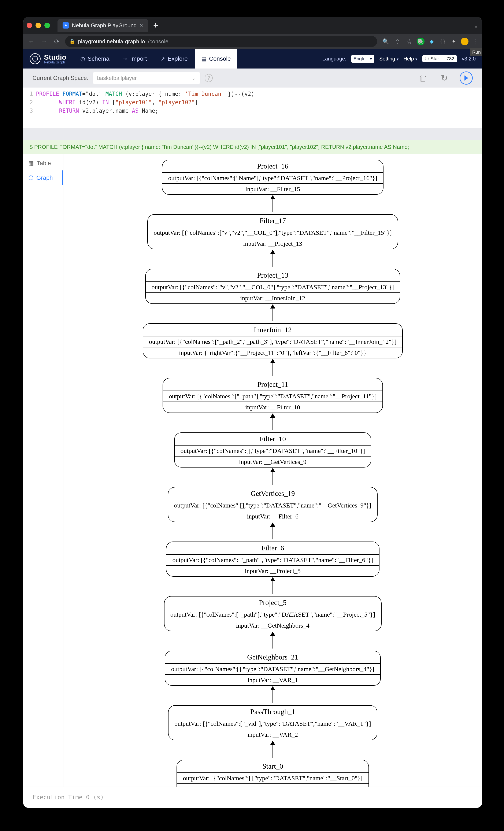  Describe the element at coordinates (427, 59) in the screenshot. I see `github-icon: ⎔` at that location.